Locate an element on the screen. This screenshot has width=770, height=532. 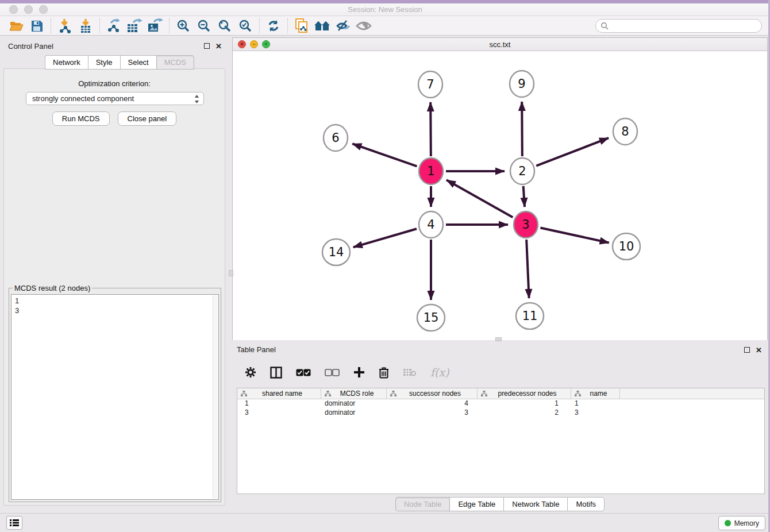
mcds-result-legend: MCDS result (2 nodes) is located at coordinates (52, 288).